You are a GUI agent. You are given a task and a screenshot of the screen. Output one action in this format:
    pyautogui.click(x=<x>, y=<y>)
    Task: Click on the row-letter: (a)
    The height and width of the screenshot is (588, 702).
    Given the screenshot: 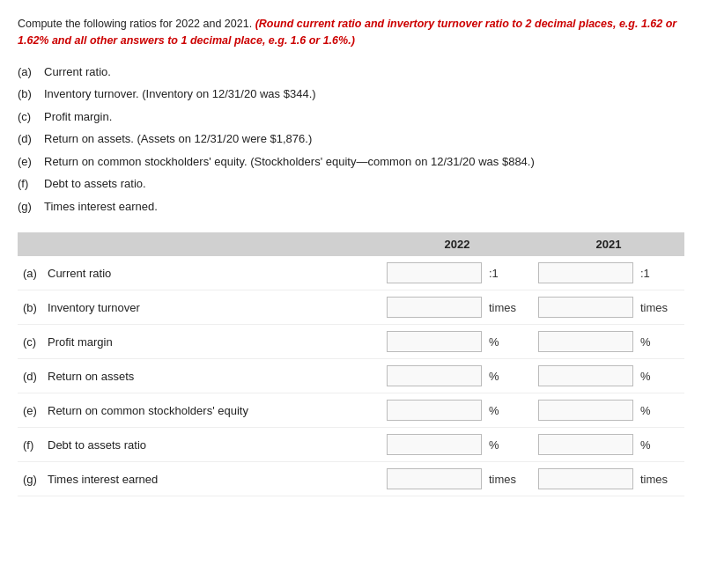 What is the action you would take?
    pyautogui.click(x=30, y=273)
    